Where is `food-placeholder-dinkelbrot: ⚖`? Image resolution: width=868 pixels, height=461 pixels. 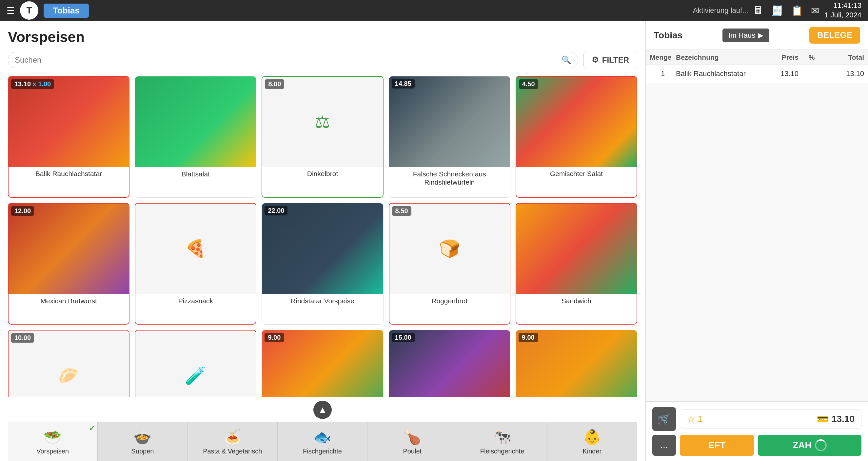 food-placeholder-dinkelbrot: ⚖ is located at coordinates (322, 122).